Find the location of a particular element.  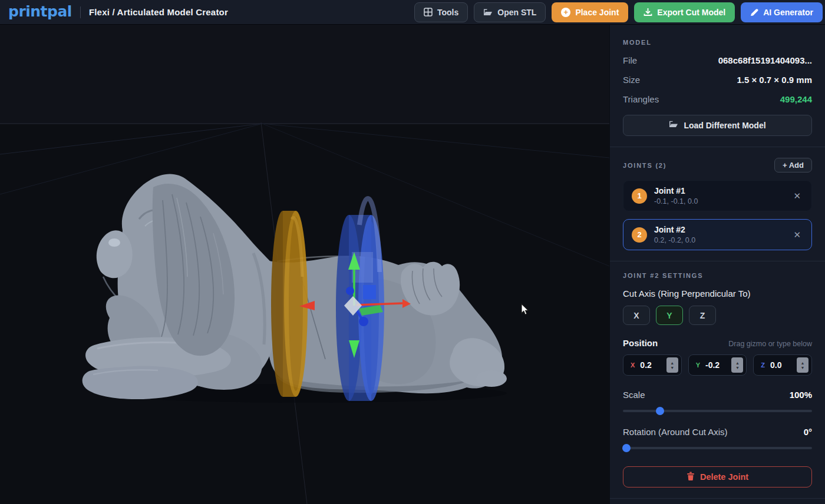

joint-settings-title: Joint #2 Settings is located at coordinates (718, 276).